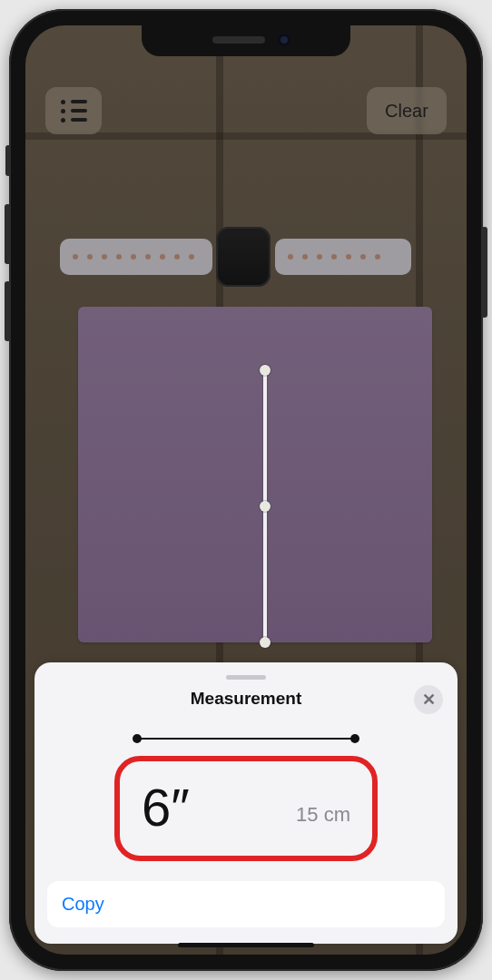 The width and height of the screenshot is (492, 980). What do you see at coordinates (74, 111) in the screenshot?
I see `measurements-list-button` at bounding box center [74, 111].